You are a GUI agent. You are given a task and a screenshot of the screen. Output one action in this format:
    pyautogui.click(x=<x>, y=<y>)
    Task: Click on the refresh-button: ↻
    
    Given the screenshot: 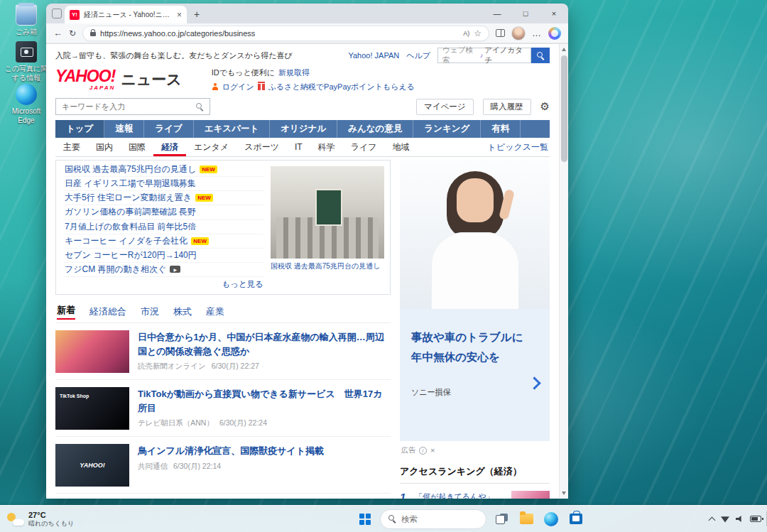 What is the action you would take?
    pyautogui.click(x=72, y=33)
    